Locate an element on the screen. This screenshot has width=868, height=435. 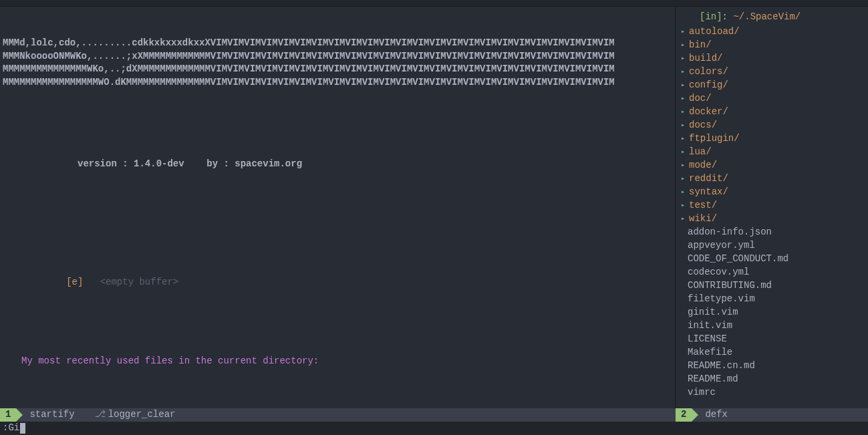
dir-name: mode/ is located at coordinates (703, 166).